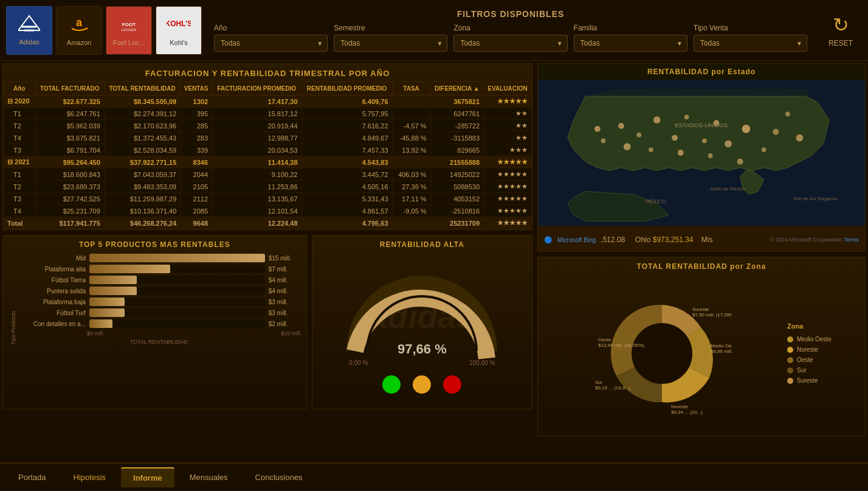 The height and width of the screenshot is (491, 868). I want to click on tab-hipotesis: Hipotesis, so click(90, 477).